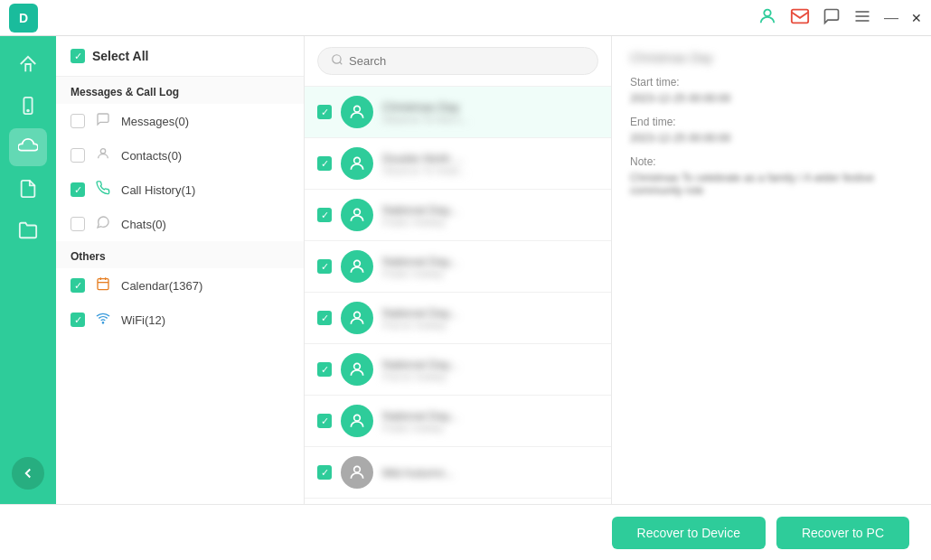 The image size is (931, 560). I want to click on close-icon: ✕, so click(917, 18).